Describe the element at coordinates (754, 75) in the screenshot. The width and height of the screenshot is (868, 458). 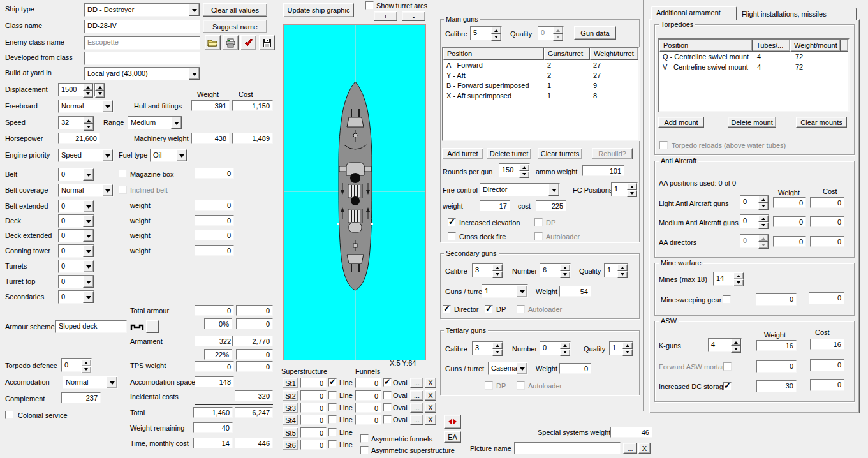
I see `torpedoes-table: Position Tubes/... Weight/mount Q - Cent…` at that location.